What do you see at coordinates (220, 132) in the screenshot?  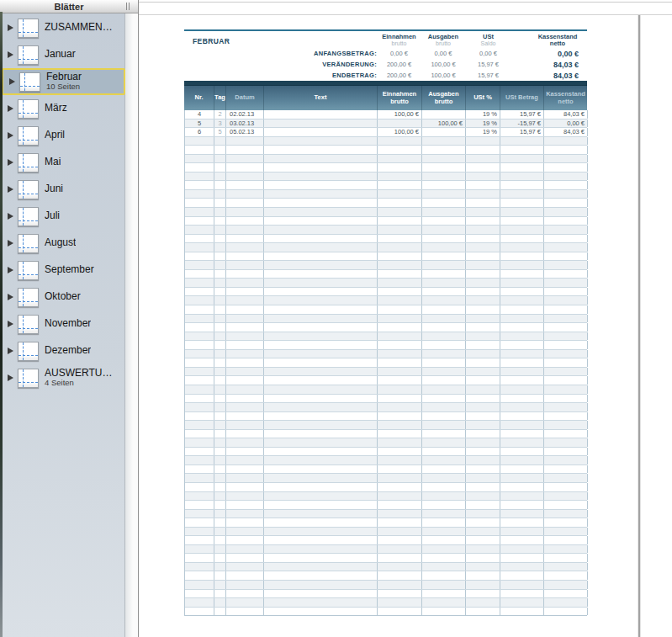 I see `cell-tag: 5` at bounding box center [220, 132].